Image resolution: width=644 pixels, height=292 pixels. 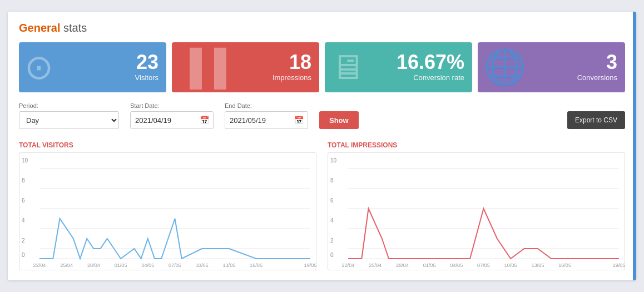 What do you see at coordinates (147, 78) in the screenshot?
I see `visitors-label: Visitors` at bounding box center [147, 78].